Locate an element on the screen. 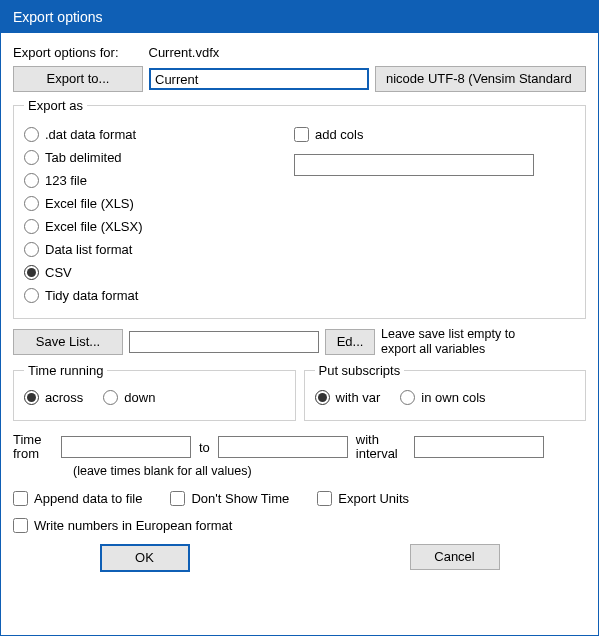  time-to-label: to is located at coordinates (204, 448).